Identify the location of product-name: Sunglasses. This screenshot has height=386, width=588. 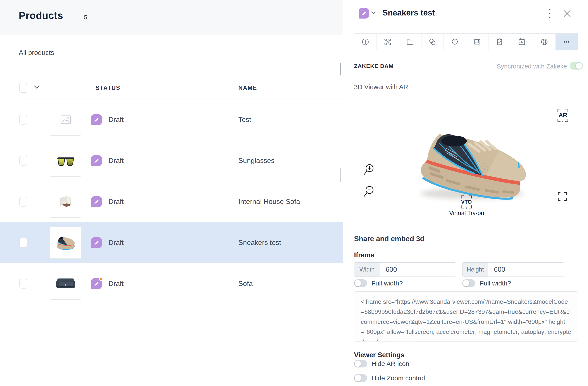
(256, 160).